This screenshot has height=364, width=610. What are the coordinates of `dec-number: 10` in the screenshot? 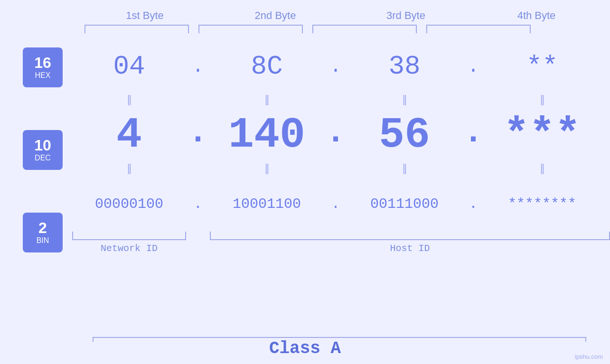 It's located at (43, 145).